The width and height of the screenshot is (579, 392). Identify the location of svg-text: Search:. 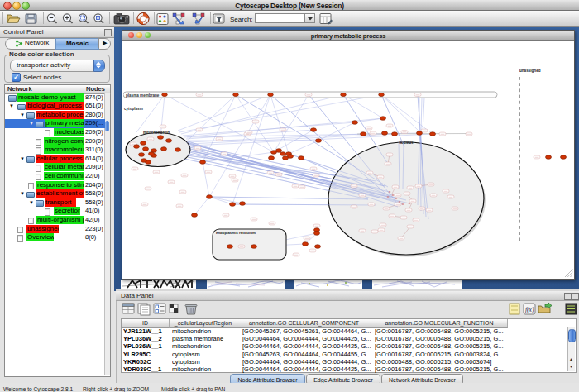
(242, 20).